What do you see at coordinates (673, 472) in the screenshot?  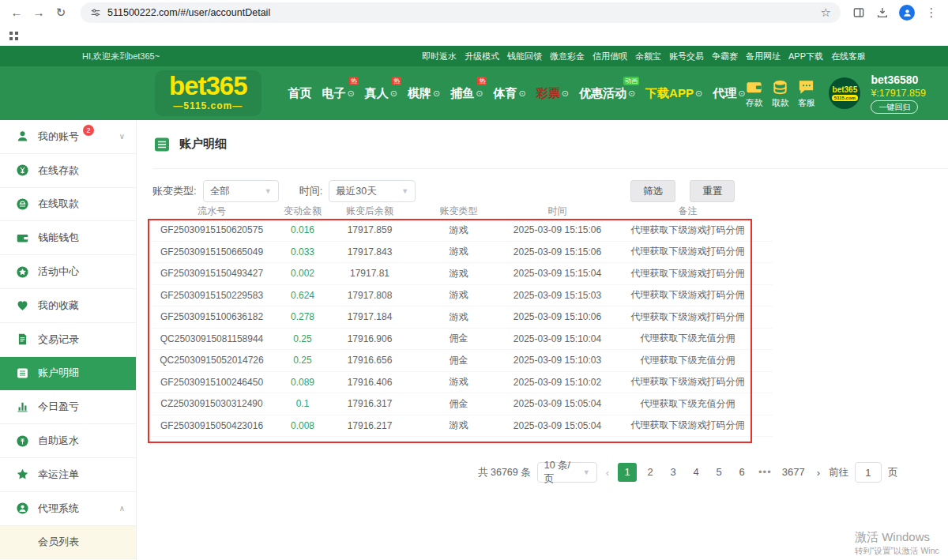 I see `page-button: 3` at bounding box center [673, 472].